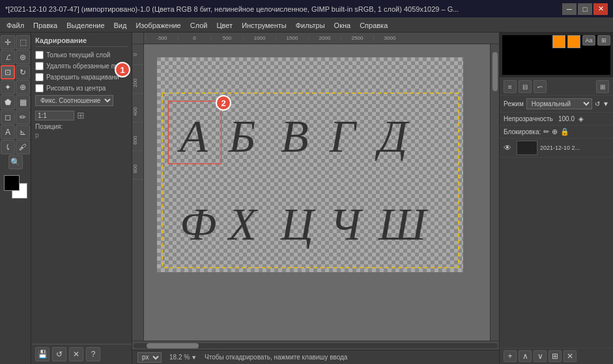 The width and height of the screenshot is (613, 364). What do you see at coordinates (559, 104) in the screenshot?
I see `layer-mode-select: Нормальный` at bounding box center [559, 104].